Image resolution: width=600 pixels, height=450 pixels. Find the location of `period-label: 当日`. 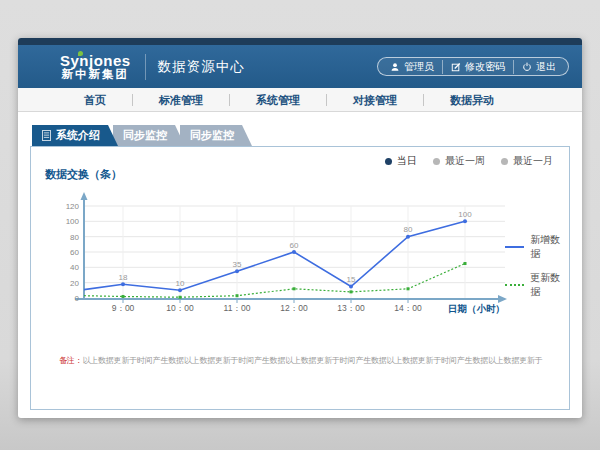

period-label: 当日 is located at coordinates (407, 161).